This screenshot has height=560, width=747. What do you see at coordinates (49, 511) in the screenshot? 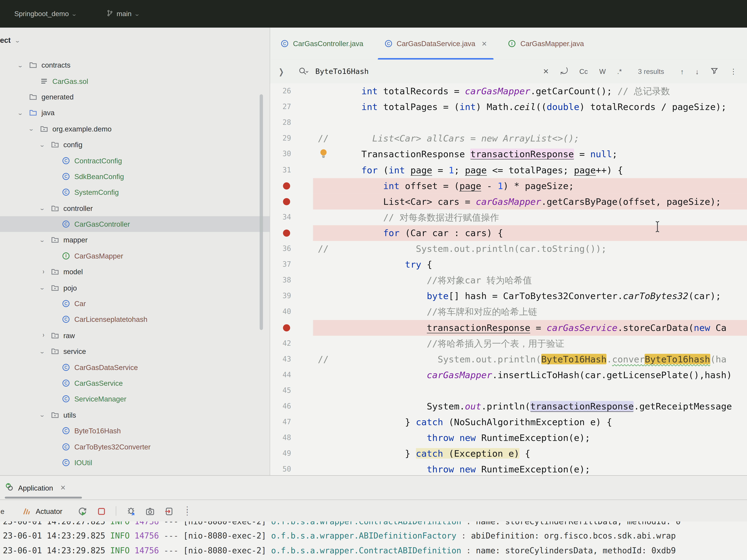
I see `actuator-tab-label: Actuator` at bounding box center [49, 511].